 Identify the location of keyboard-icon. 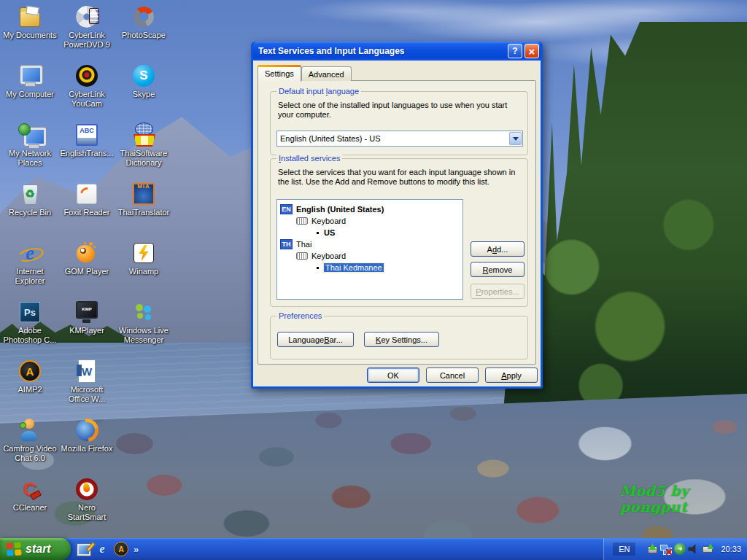
(302, 221).